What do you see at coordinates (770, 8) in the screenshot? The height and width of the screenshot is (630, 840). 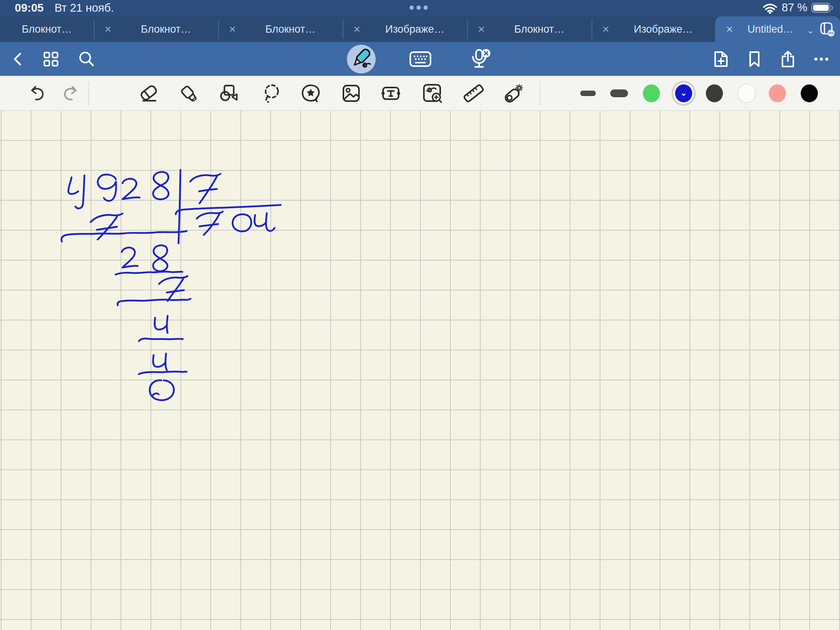 I see `wifi-icon` at bounding box center [770, 8].